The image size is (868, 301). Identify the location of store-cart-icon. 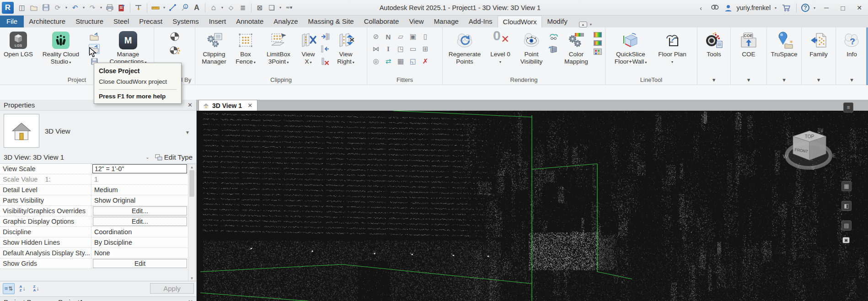
(786, 8).